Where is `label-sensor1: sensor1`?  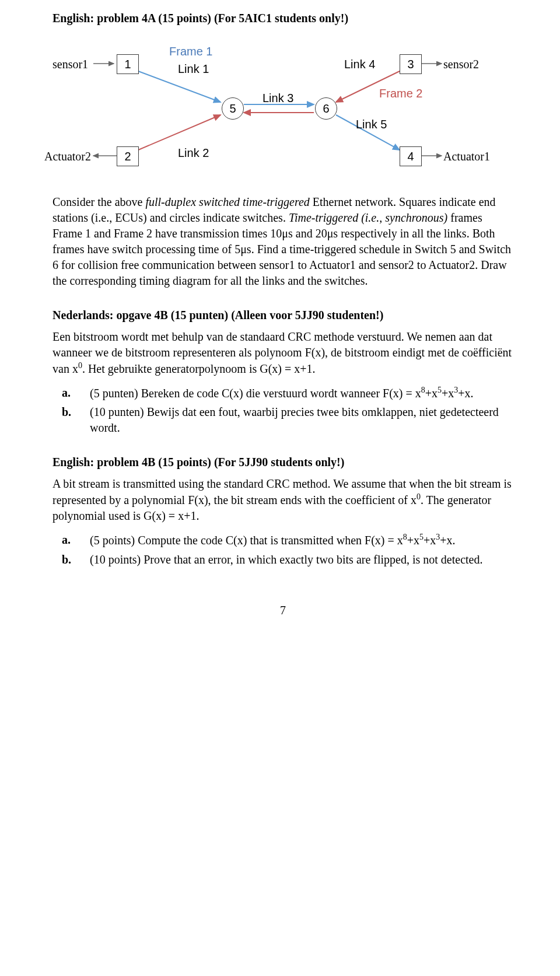 label-sensor1: sensor1 is located at coordinates (70, 64).